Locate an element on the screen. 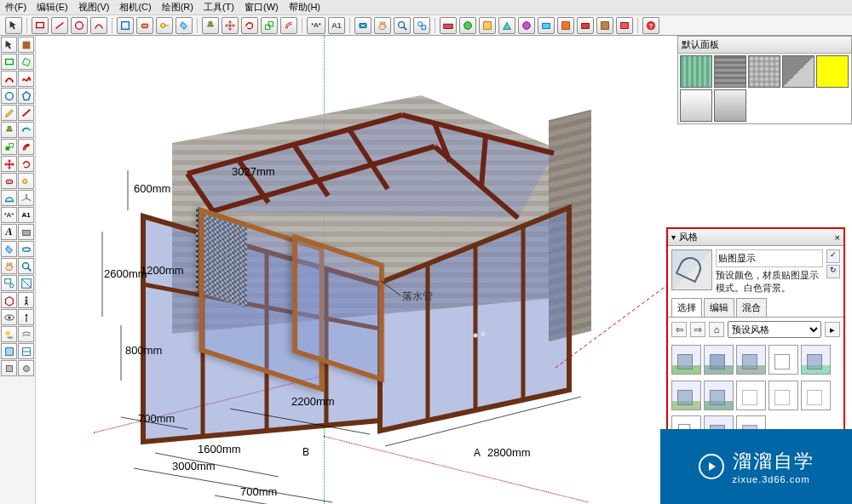 This screenshot has width=852, height=504. 3dtext-icon: A is located at coordinates (9, 232).